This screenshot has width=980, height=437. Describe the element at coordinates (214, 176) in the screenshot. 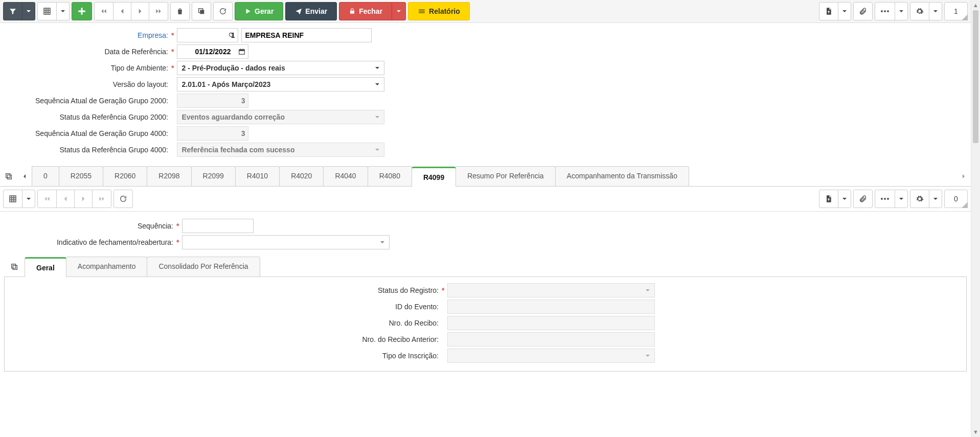

I see `tab-r2099: R2099` at that location.